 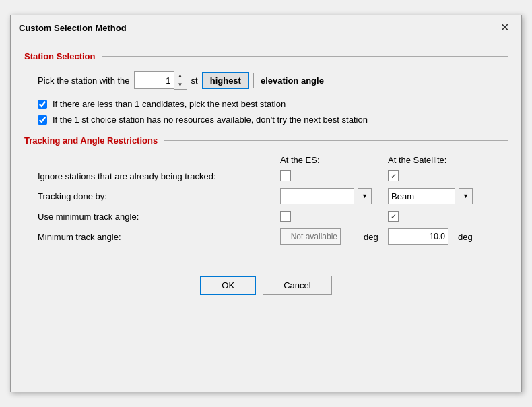 What do you see at coordinates (374, 237) in the screenshot?
I see `es-deg-label: deg` at bounding box center [374, 237].